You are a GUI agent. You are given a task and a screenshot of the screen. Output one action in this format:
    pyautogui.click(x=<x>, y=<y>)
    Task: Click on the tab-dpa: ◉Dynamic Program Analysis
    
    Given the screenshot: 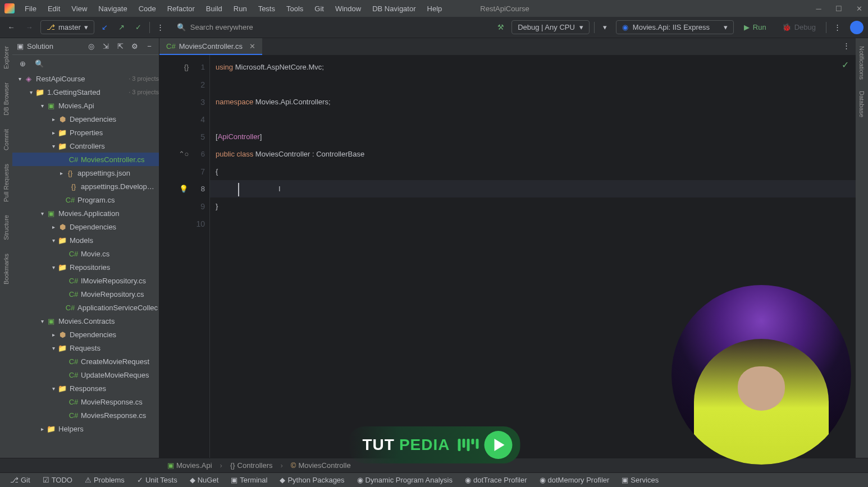 What is the action you would take?
    pyautogui.click(x=405, y=480)
    